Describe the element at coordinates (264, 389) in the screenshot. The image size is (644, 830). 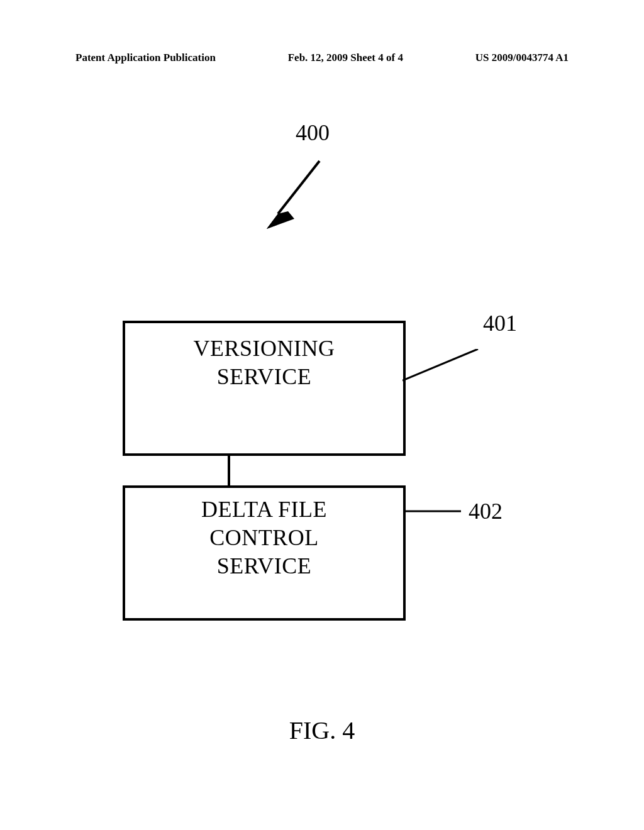
I see `versioning-service-box: VERSIONING SERVICE` at that location.